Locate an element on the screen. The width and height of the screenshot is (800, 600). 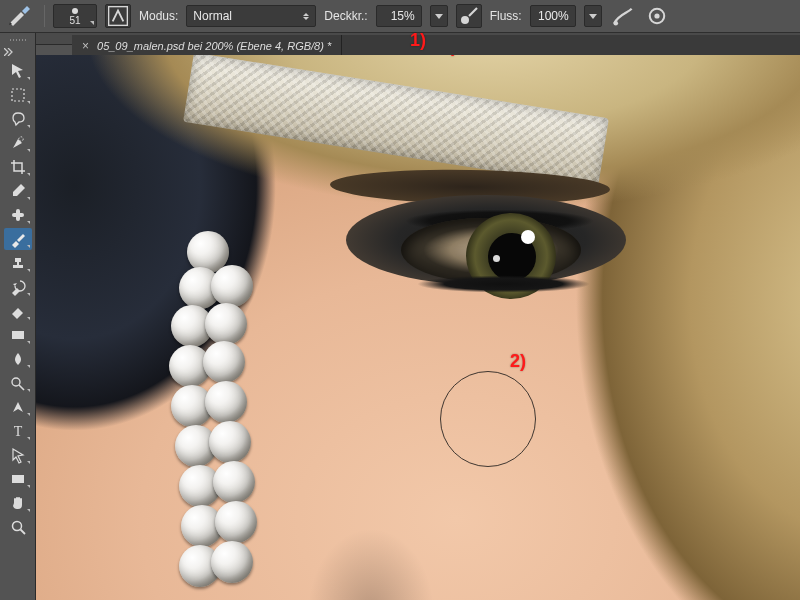
pearl-strand is located at coordinates (206, 416).